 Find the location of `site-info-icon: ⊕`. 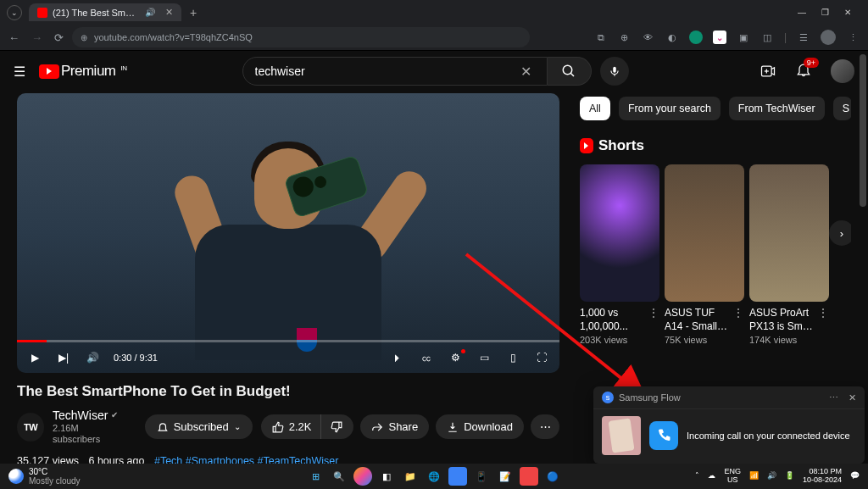

site-info-icon: ⊕ is located at coordinates (84, 37).